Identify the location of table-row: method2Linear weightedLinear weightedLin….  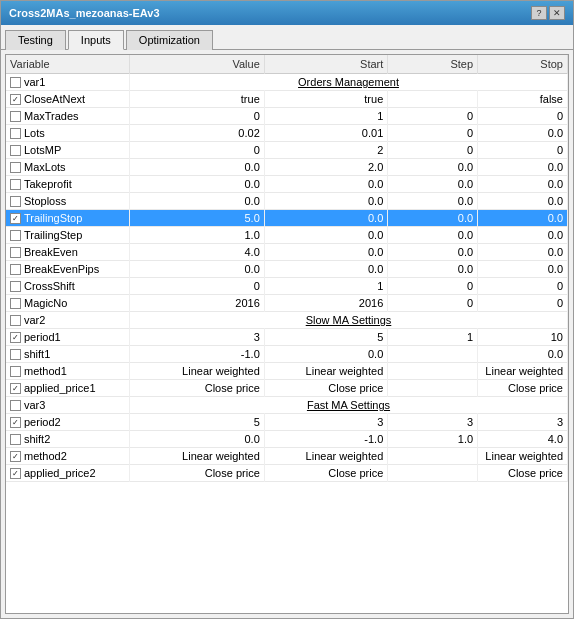
(287, 456).